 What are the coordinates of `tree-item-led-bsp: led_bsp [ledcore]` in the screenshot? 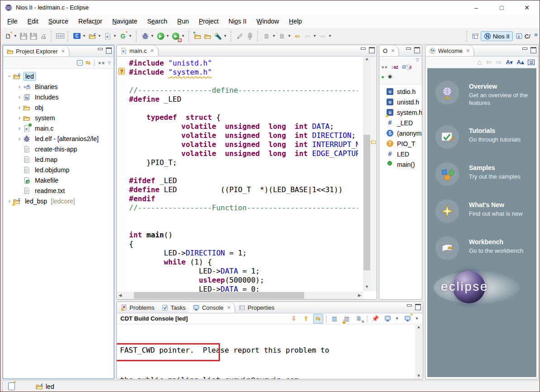 It's located at (58, 201).